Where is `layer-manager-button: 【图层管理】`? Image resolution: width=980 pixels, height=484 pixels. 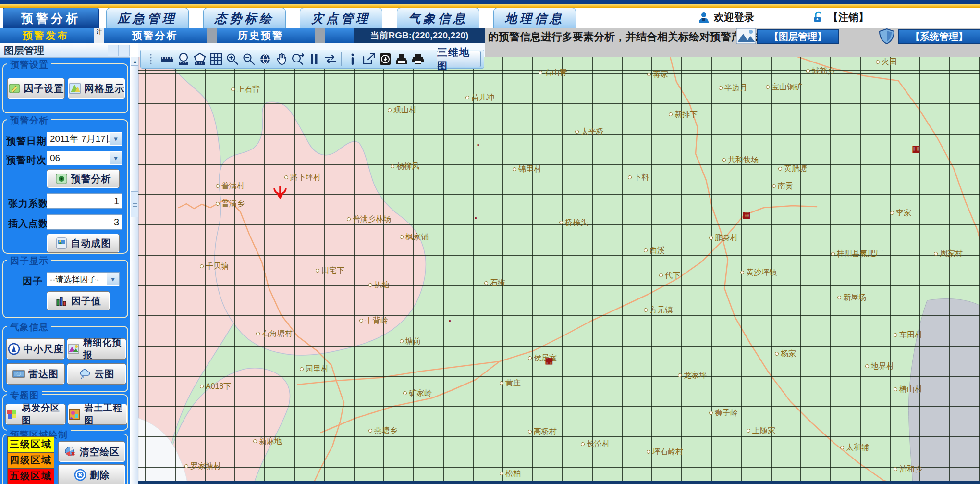 layer-manager-button: 【图层管理】 is located at coordinates (798, 37).